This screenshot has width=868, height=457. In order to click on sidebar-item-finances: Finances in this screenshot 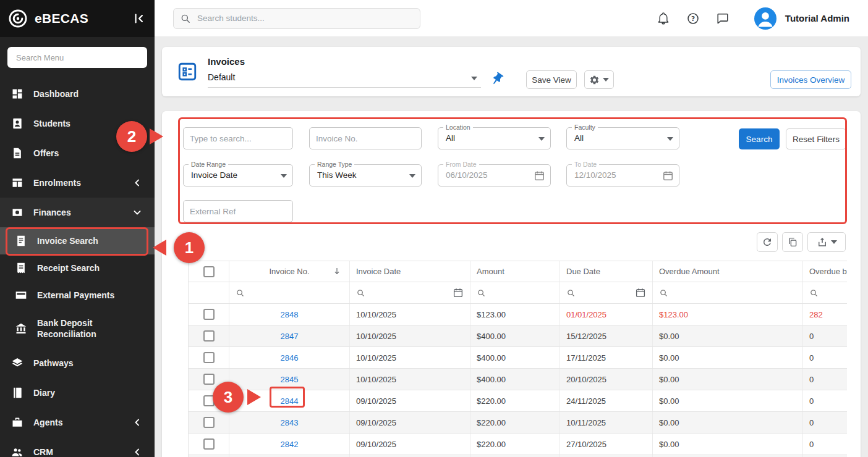, I will do `click(77, 212)`.